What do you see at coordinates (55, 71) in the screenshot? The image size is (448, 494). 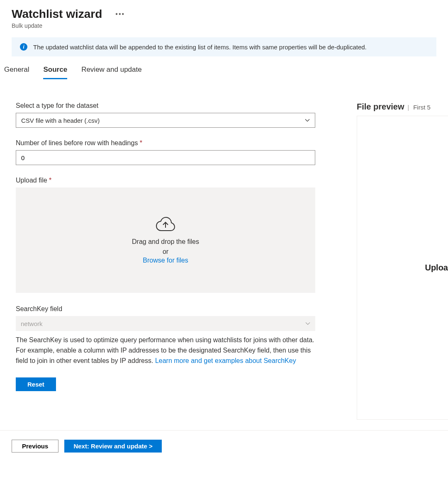 I see `tab-source: Source` at bounding box center [55, 71].